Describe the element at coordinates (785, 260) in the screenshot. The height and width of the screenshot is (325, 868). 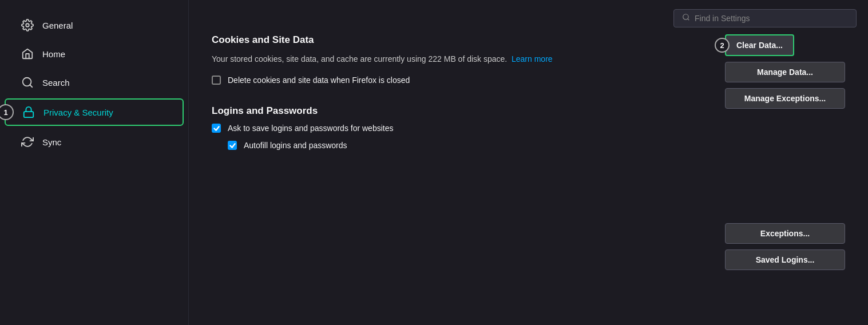
I see `saved-logins-button: Saved Logins...` at that location.